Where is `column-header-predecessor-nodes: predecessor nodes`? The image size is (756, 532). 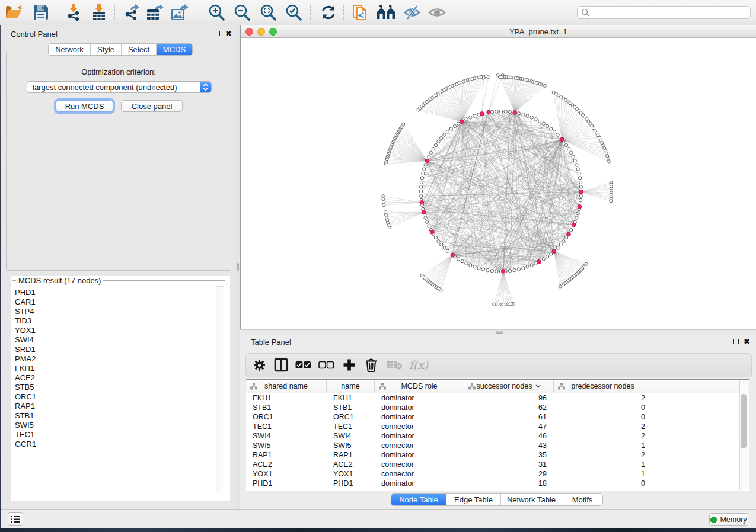 column-header-predecessor-nodes: predecessor nodes is located at coordinates (603, 386).